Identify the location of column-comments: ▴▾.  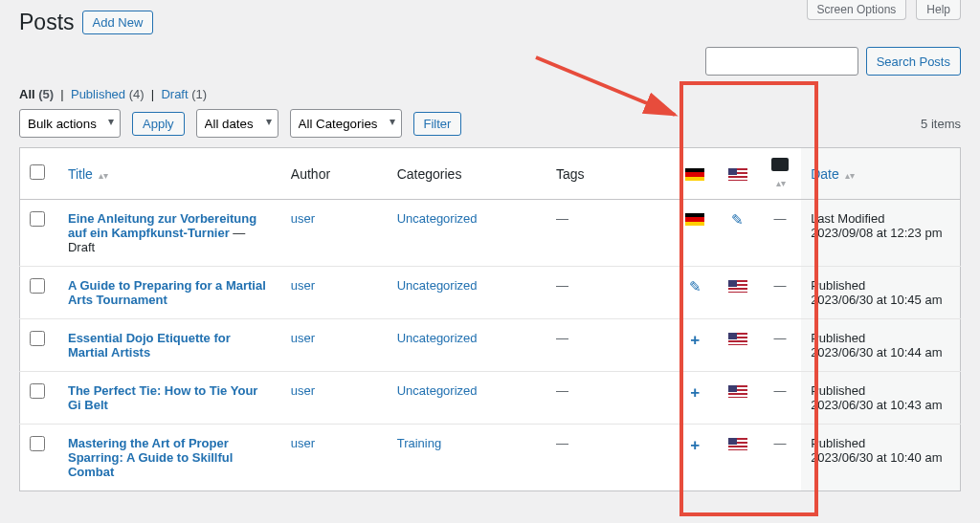
(780, 174).